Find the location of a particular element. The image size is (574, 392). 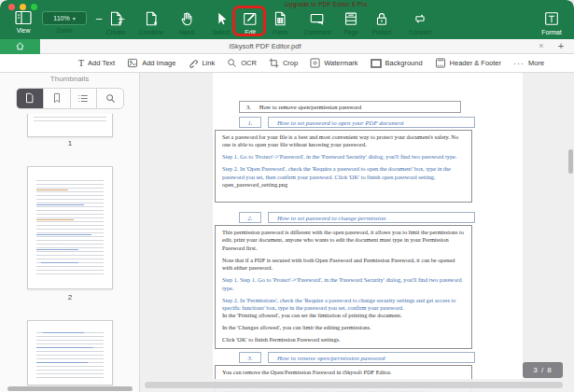

section-2-number: 2. is located at coordinates (250, 217).